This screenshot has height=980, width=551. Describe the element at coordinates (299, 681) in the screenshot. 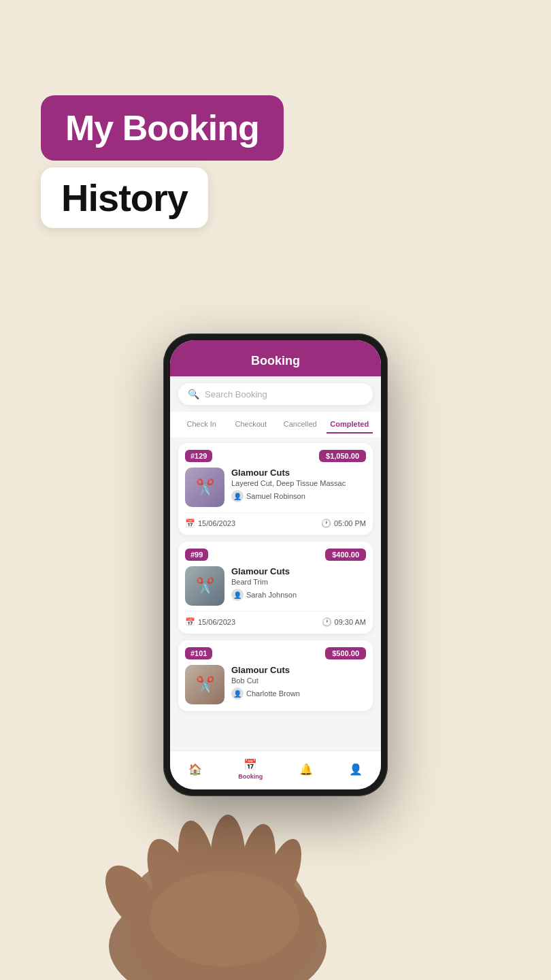

I see `service-3: Bob Cut` at that location.